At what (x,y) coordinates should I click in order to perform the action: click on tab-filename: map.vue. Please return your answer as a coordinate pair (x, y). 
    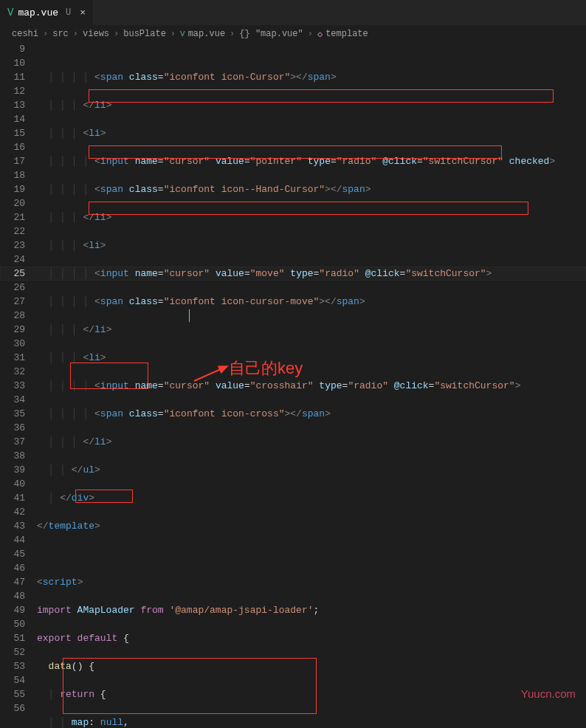
    Looking at the image, I should click on (38, 13).